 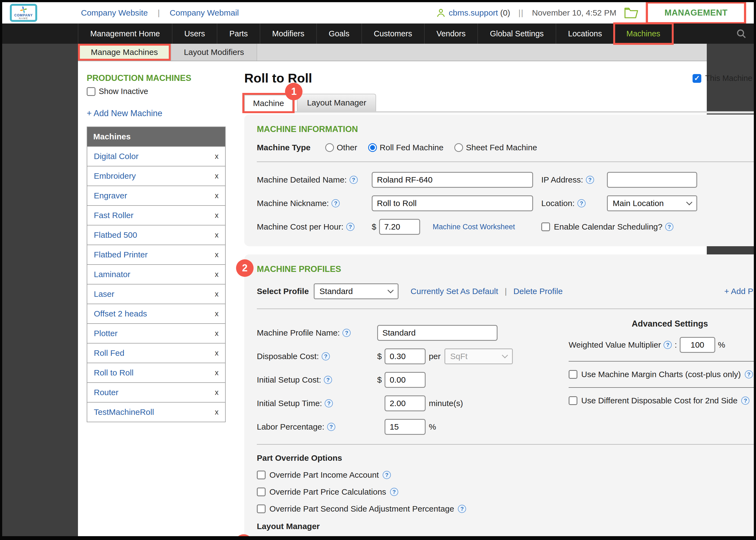 I want to click on radio-roll-fed: Roll Fed Machine, so click(x=406, y=148).